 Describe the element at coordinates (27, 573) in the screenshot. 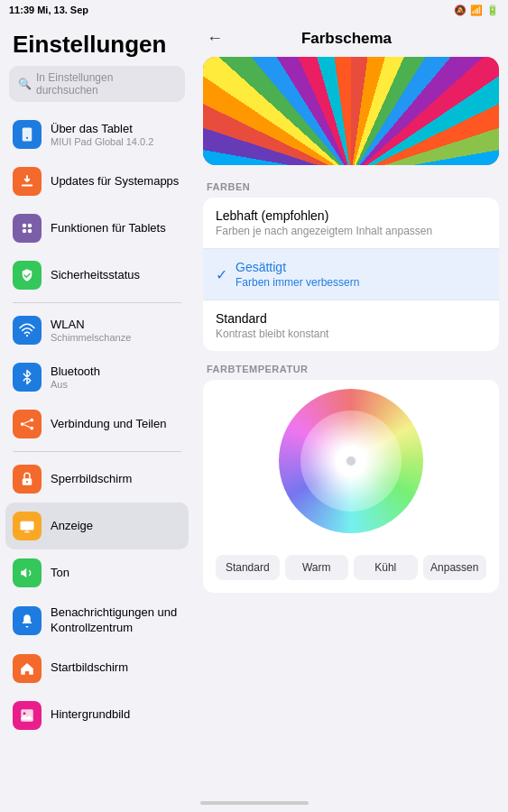

I see `sound-icon` at that location.